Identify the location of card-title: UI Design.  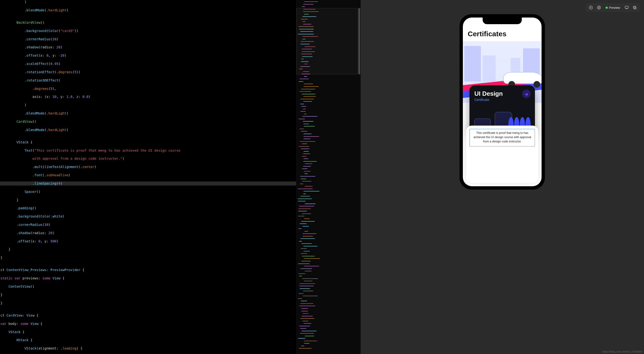
(502, 94).